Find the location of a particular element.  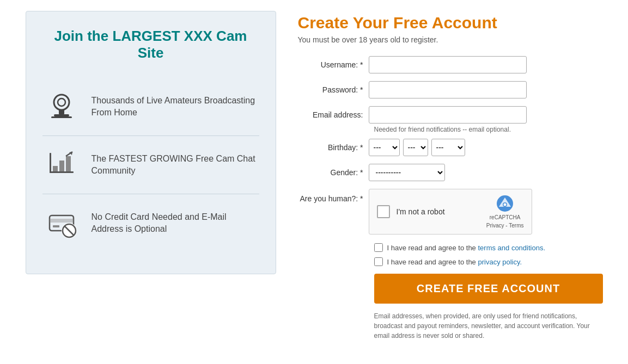

agree-privacy-checkbox is located at coordinates (379, 262).